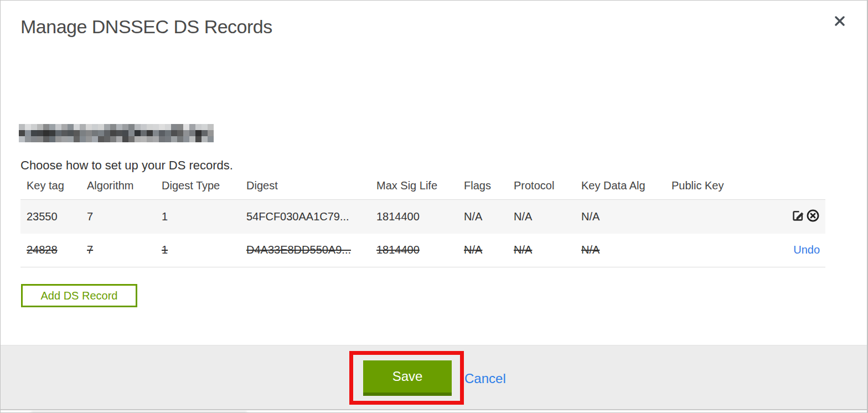  Describe the element at coordinates (116, 133) in the screenshot. I see `redacted-domain-name` at that location.